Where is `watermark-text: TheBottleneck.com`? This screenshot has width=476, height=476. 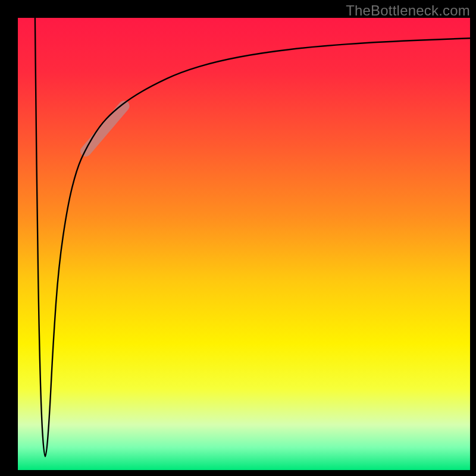
watermark-text: TheBottleneck.com is located at coordinates (408, 11).